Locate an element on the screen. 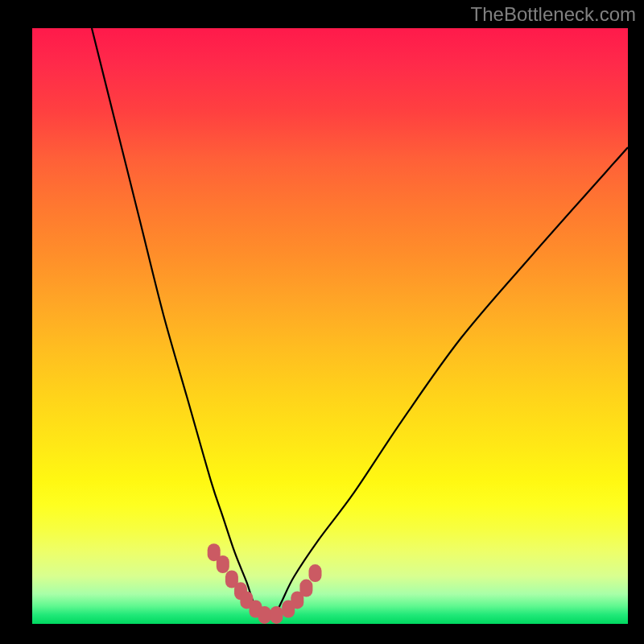 This screenshot has height=644, width=644. marker-group is located at coordinates (265, 584).